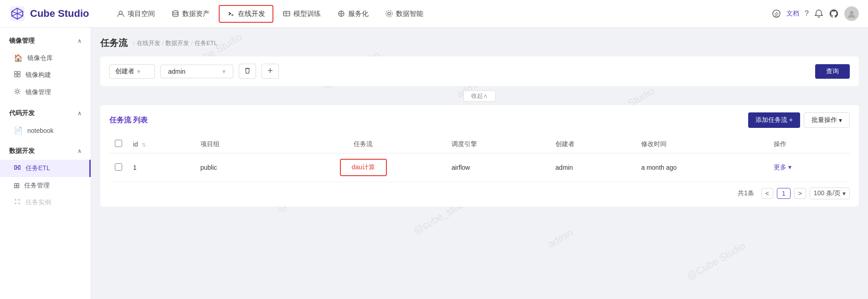 This screenshot has width=868, height=299. What do you see at coordinates (206, 43) in the screenshot?
I see `breadcrumb-task-etl: 任务ETL` at bounding box center [206, 43].